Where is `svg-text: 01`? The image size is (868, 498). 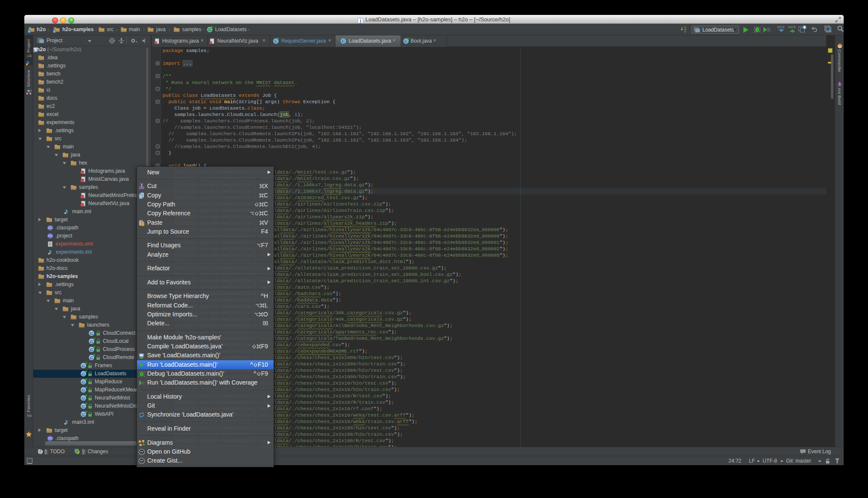 svg-text: 01 is located at coordinates (685, 32).